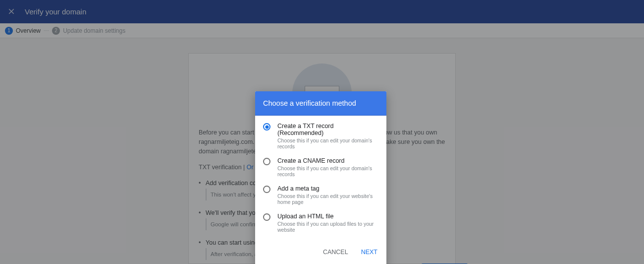  What do you see at coordinates (370, 252) in the screenshot?
I see `next-button: NEXT` at bounding box center [370, 252].